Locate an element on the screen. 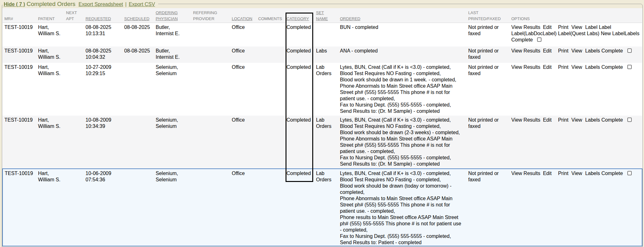 This screenshot has width=644, height=247. cell-scheduled: 08-08-2025 is located at coordinates (138, 35).